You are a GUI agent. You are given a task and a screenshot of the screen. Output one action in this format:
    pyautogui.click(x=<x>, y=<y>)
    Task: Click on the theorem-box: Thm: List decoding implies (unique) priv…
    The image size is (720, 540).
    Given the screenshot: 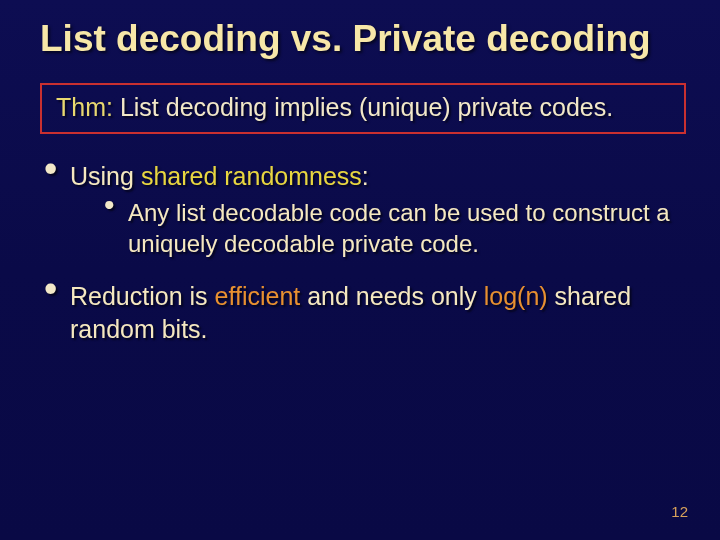 What is the action you would take?
    pyautogui.click(x=363, y=108)
    